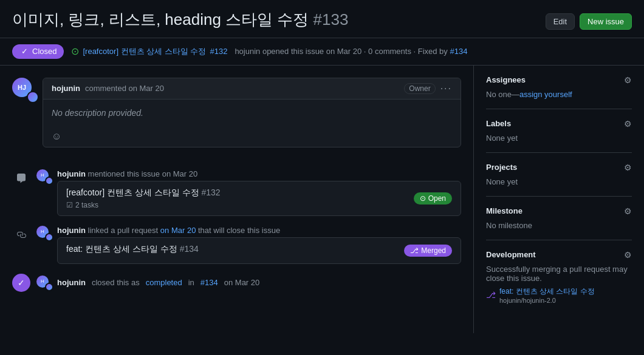  What do you see at coordinates (559, 95) in the screenshot?
I see `assignees-value: No one—assign yourself` at bounding box center [559, 95].